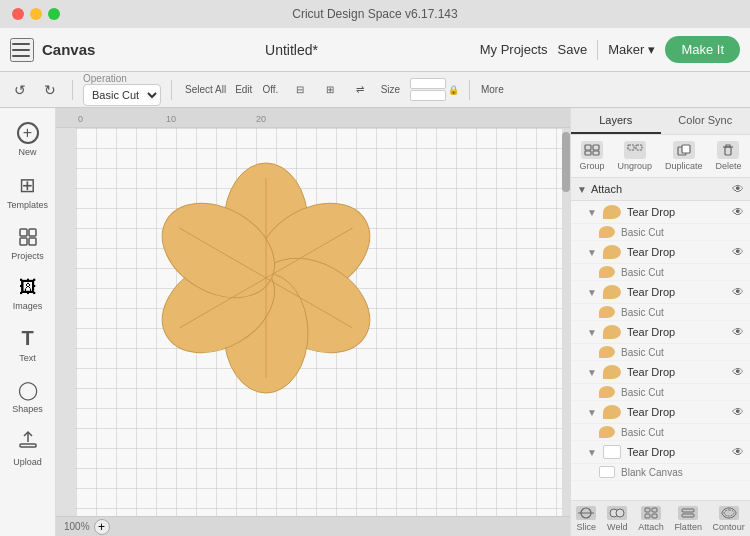 This screenshot has width=750, height=536. What do you see at coordinates (738, 212) in the screenshot?
I see `layer-eye-0: 👁` at bounding box center [738, 212].